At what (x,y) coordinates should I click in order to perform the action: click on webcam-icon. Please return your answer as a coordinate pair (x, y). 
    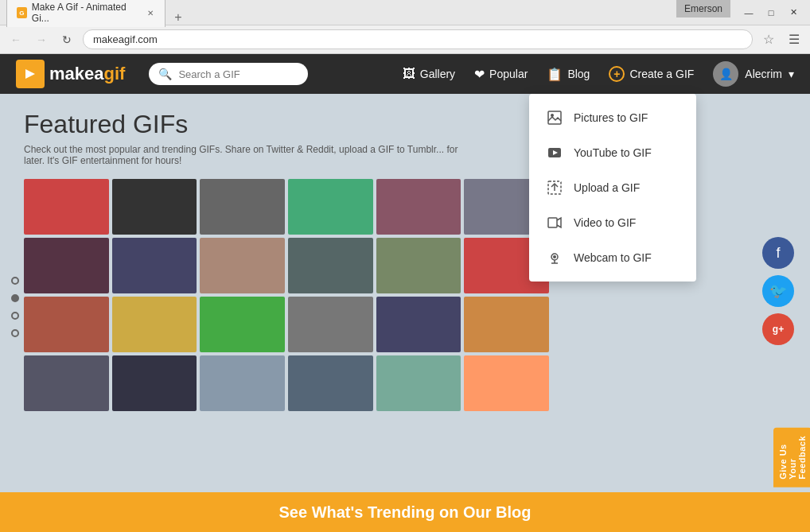
    Looking at the image, I should click on (555, 258).